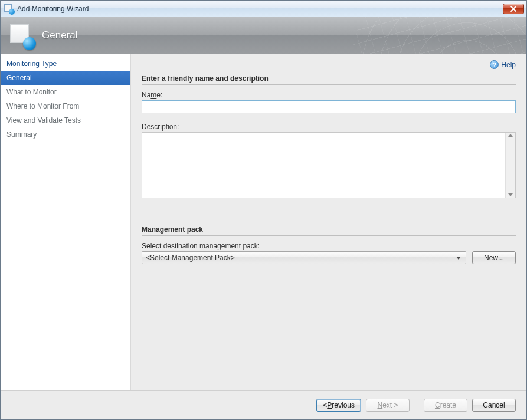 The height and width of the screenshot is (420, 527). What do you see at coordinates (459, 258) in the screenshot?
I see `chevron-down-icon` at bounding box center [459, 258].